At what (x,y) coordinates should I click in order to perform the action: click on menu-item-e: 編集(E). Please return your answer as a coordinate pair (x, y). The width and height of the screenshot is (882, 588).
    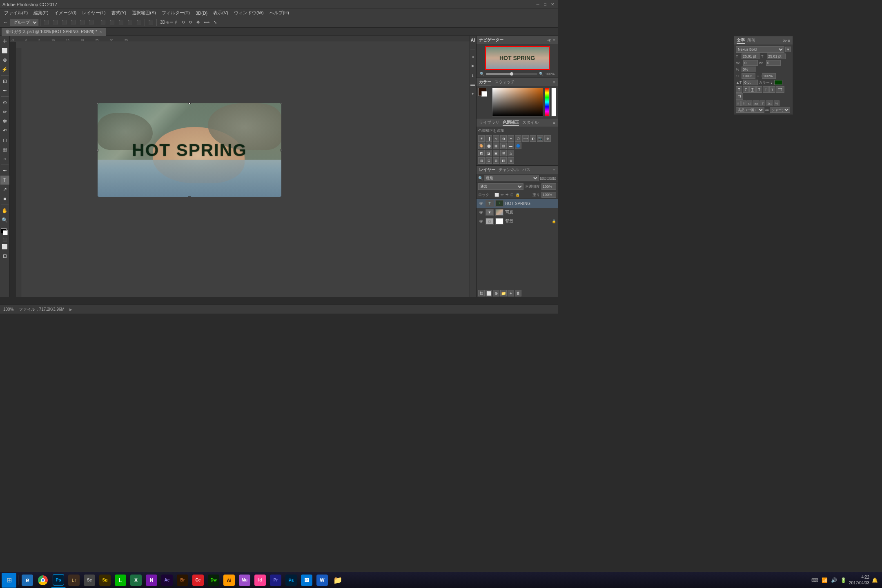
    Looking at the image, I should click on (41, 13).